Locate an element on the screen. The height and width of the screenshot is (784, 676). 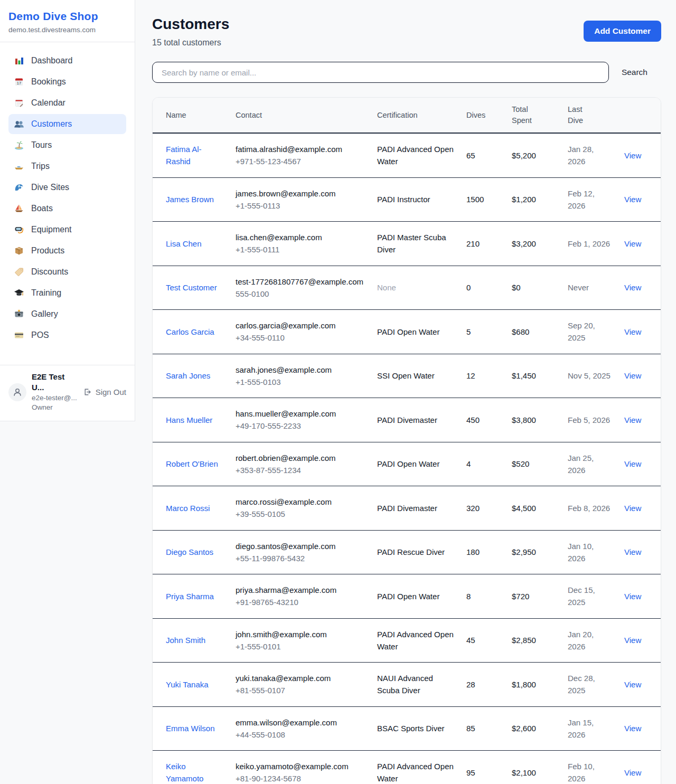
customer-last-dive: Jan 10, 2026 is located at coordinates (589, 552).